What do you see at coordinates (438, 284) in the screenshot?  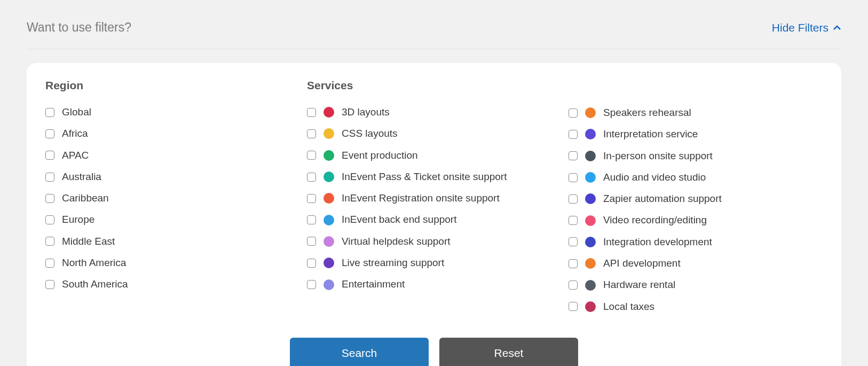 I see `list-item: Entertainment` at bounding box center [438, 284].